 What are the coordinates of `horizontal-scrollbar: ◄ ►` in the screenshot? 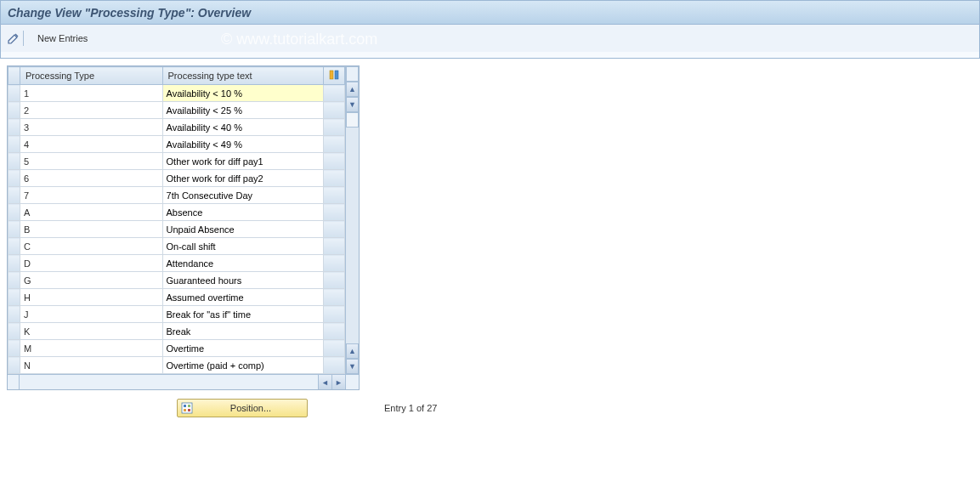 It's located at (184, 382).